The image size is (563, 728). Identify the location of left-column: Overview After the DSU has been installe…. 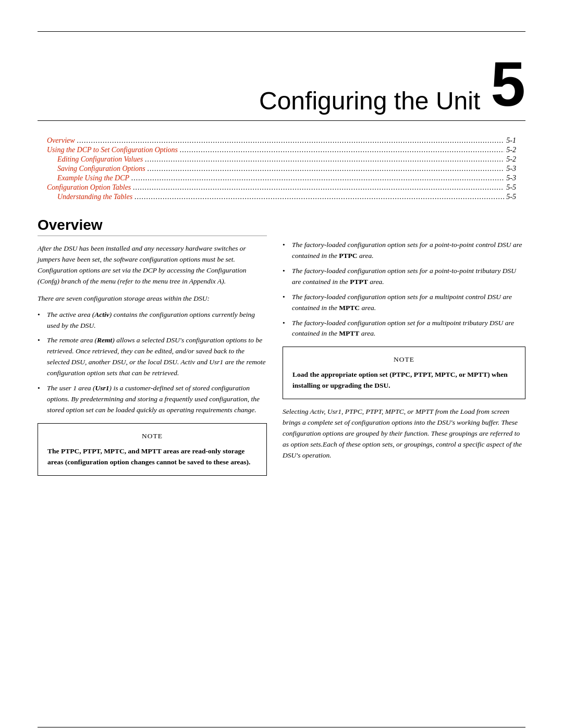
(152, 350).